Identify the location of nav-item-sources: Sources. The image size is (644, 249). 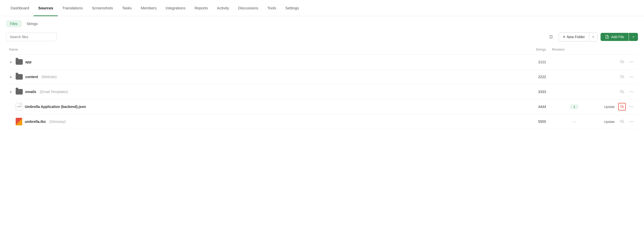
(45, 8).